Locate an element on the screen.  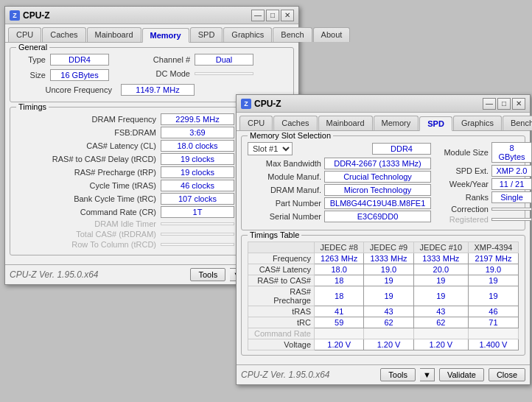
tab-memory-1: Memory is located at coordinates (166, 35).